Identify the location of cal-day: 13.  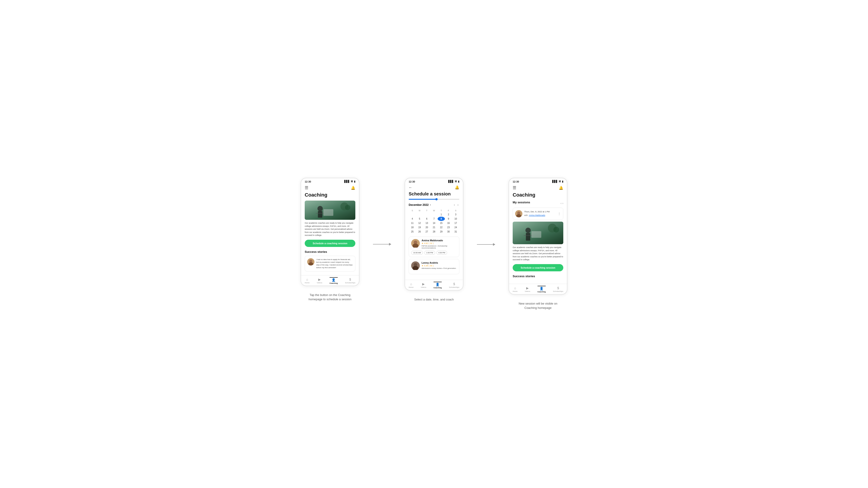
(427, 223).